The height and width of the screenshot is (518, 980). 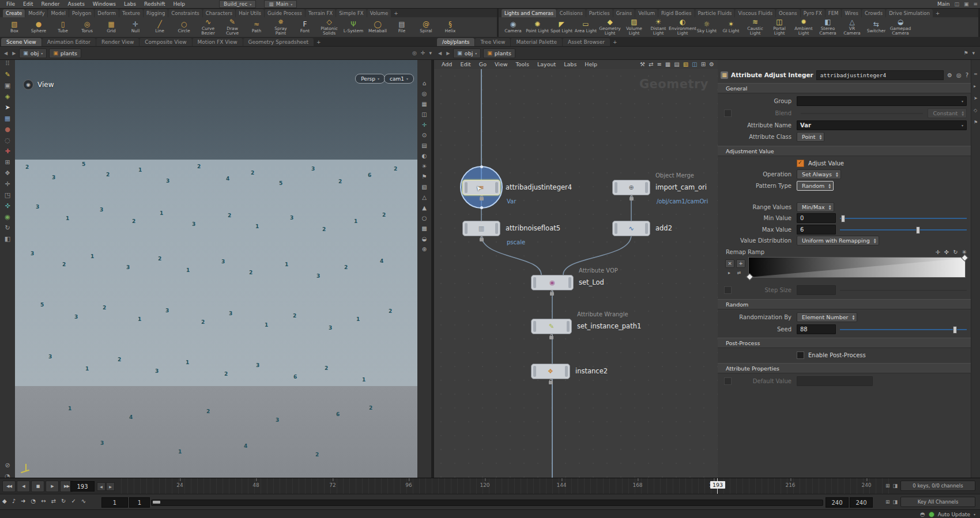 What do you see at coordinates (522, 65) in the screenshot?
I see `network-menu-item: Tools` at bounding box center [522, 65].